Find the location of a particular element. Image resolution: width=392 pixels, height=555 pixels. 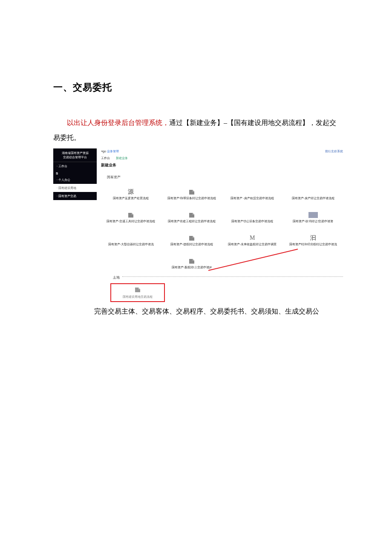

block-icon is located at coordinates (313, 215).